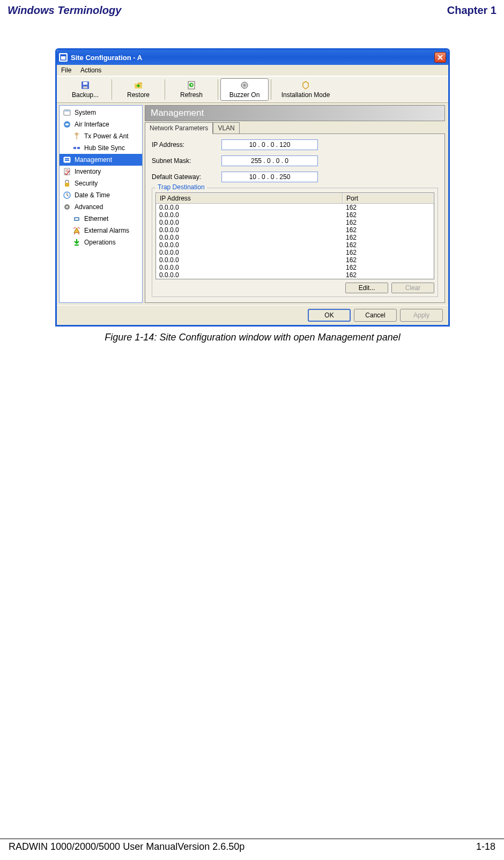  What do you see at coordinates (226, 128) in the screenshot?
I see `tab-vlan: VLAN` at bounding box center [226, 128].